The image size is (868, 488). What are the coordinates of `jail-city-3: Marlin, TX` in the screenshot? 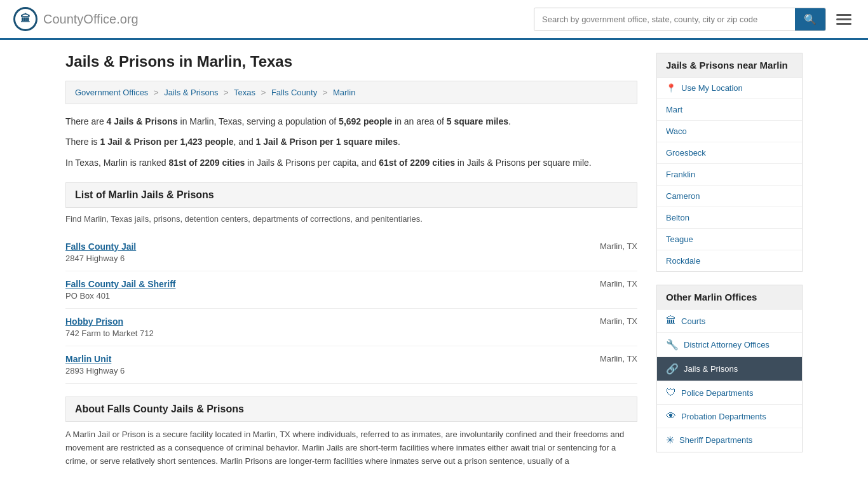 It's located at (619, 322).